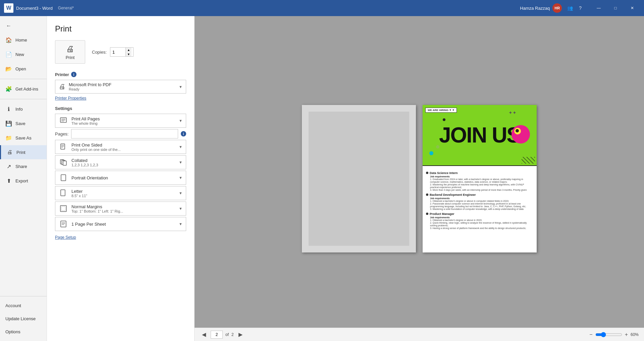 This screenshot has height=341, width=644. What do you see at coordinates (23, 306) in the screenshot?
I see `sidebar-item-account: Account` at bounding box center [23, 306].